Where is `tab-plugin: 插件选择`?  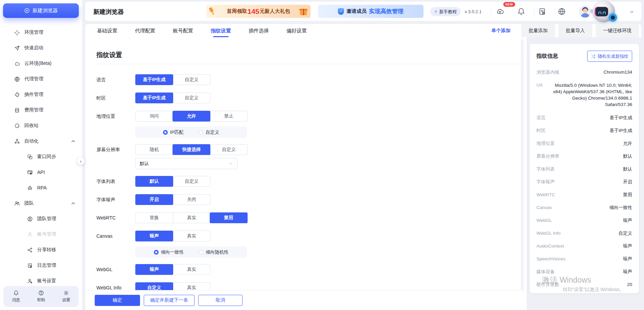
tab-plugin: 插件选择 is located at coordinates (259, 30).